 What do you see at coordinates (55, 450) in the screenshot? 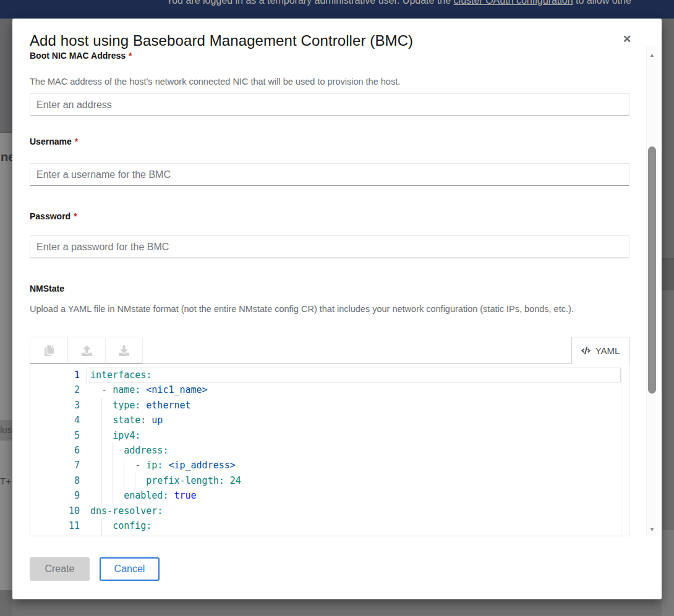
I see `line-number: 6` at bounding box center [55, 450].